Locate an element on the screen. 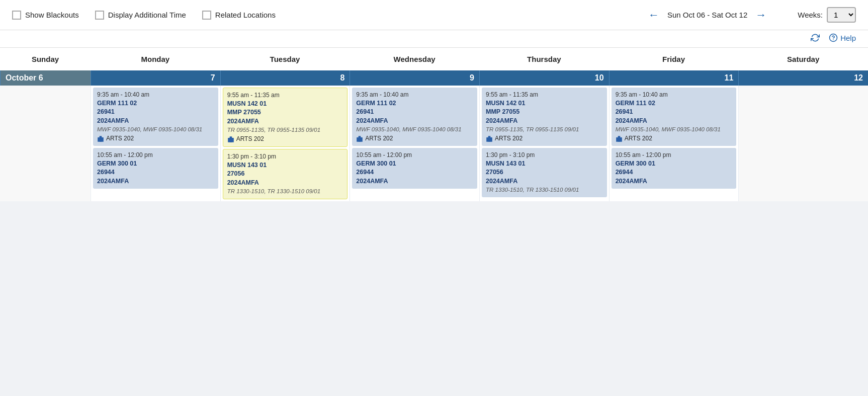 This screenshot has width=868, height=396. help-label: Help is located at coordinates (848, 38).